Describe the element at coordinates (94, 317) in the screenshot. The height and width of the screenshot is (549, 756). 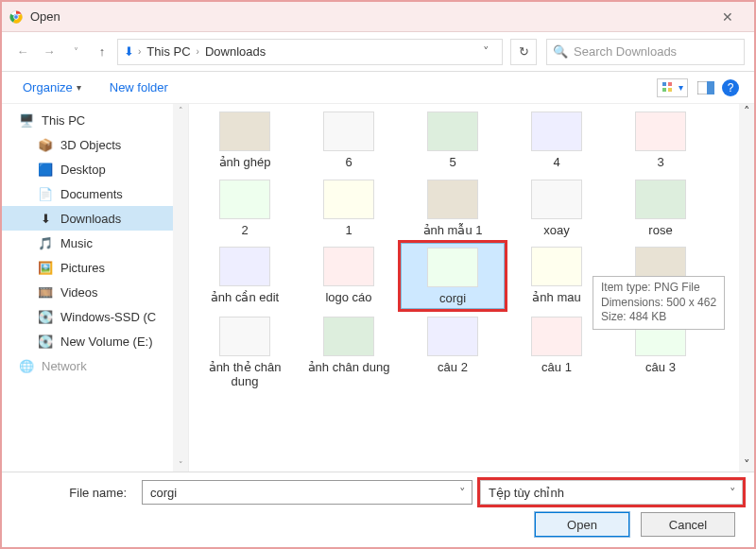
I see `sidebar-item-windows-ssd-c: 💽Windows-SSD (C` at that location.